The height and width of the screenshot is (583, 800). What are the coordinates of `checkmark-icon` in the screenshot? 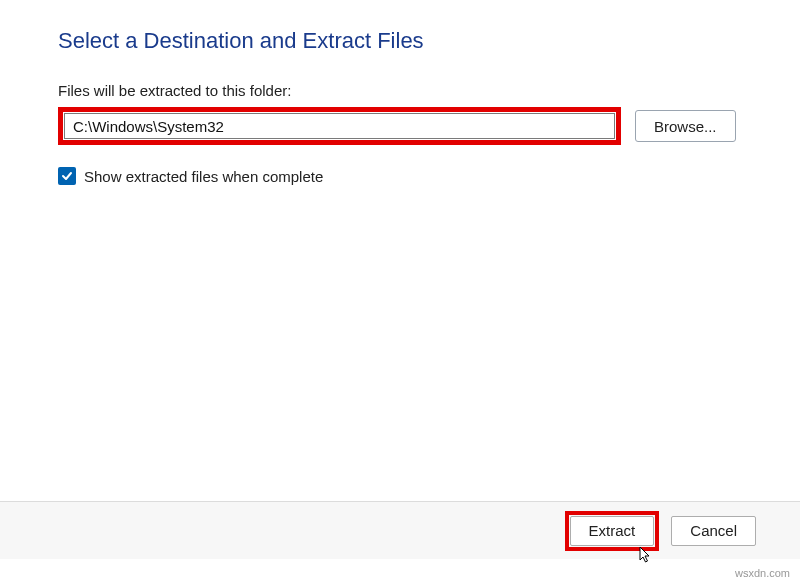 It's located at (67, 176).